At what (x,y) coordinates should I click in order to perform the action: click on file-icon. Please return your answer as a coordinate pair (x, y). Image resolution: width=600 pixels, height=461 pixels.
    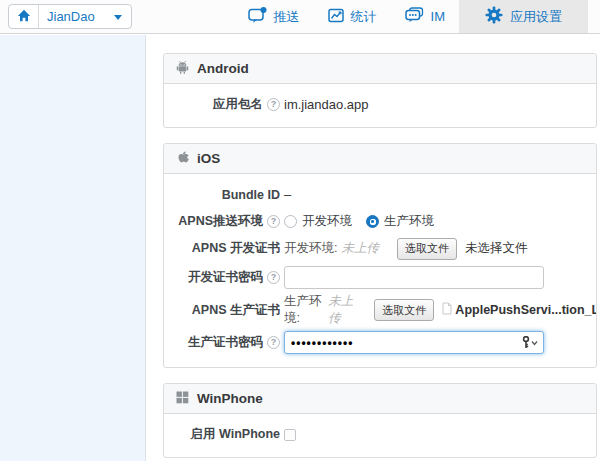
    Looking at the image, I should click on (447, 310).